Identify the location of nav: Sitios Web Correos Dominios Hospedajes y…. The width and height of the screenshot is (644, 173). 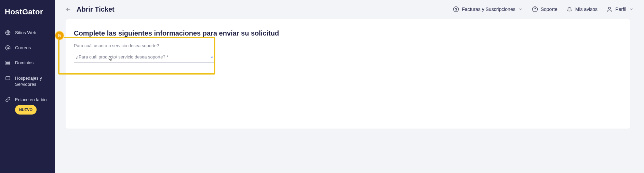
(27, 72).